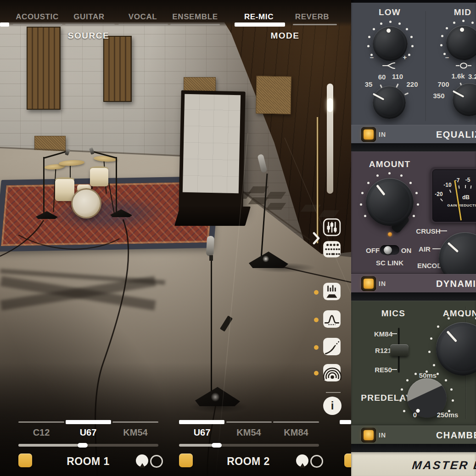  Describe the element at coordinates (466, 197) in the screenshot. I see `vu-db-label: dB` at that location.